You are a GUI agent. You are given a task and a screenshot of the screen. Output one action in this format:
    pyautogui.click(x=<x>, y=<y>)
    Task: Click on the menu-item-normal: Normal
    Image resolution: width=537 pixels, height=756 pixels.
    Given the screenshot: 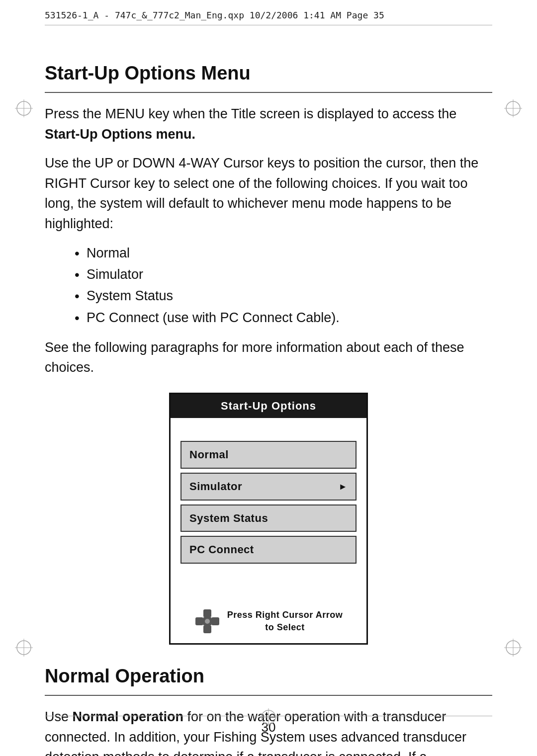 What is the action you would take?
    pyautogui.click(x=268, y=455)
    